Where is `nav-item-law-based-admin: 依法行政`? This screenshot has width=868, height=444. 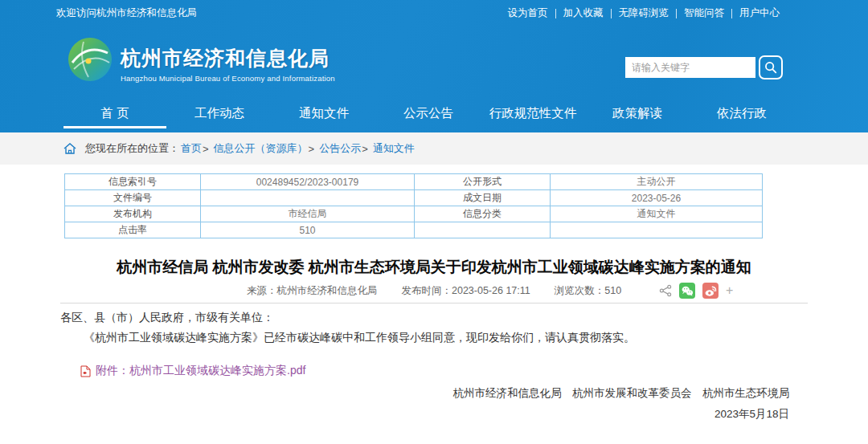 nav-item-law-based-admin: 依法行政 is located at coordinates (742, 114).